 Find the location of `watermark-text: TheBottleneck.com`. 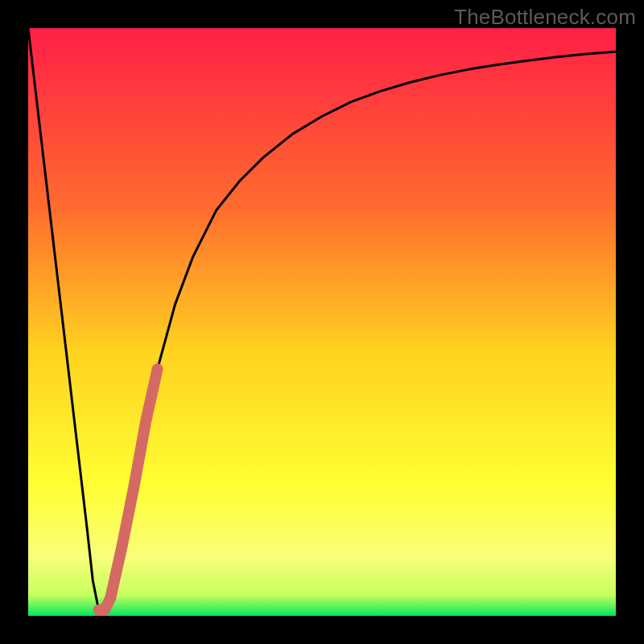

watermark-text: TheBottleneck.com is located at coordinates (545, 18).